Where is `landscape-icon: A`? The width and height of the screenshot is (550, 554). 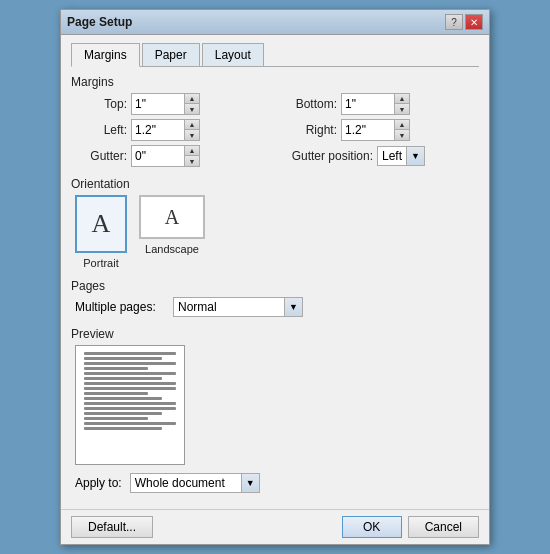
landscape-icon: A is located at coordinates (172, 217).